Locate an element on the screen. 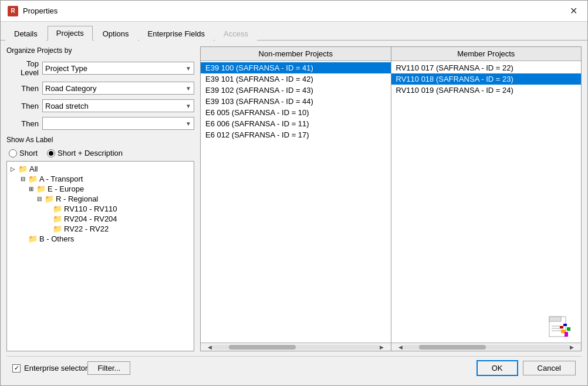 The image size is (588, 386). enterprise-selector-checkbox: Enterprise selector is located at coordinates (50, 368).